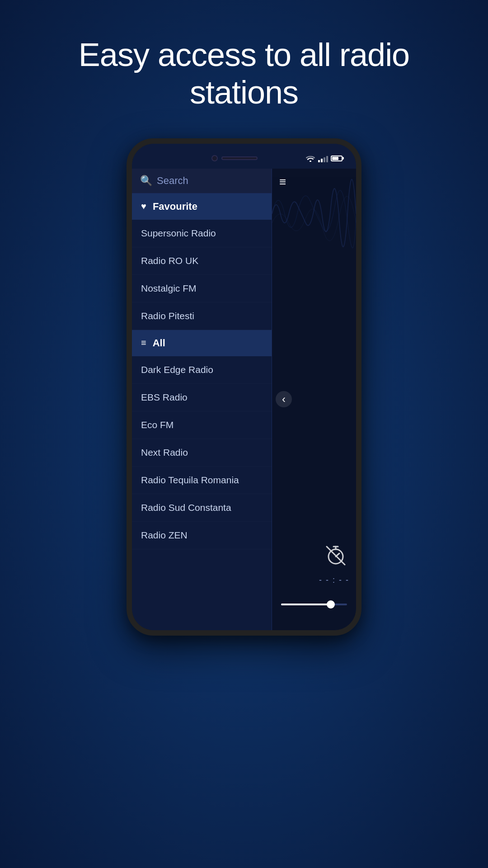 This screenshot has width=488, height=868. Describe the element at coordinates (331, 604) in the screenshot. I see `volume-thumb` at that location.